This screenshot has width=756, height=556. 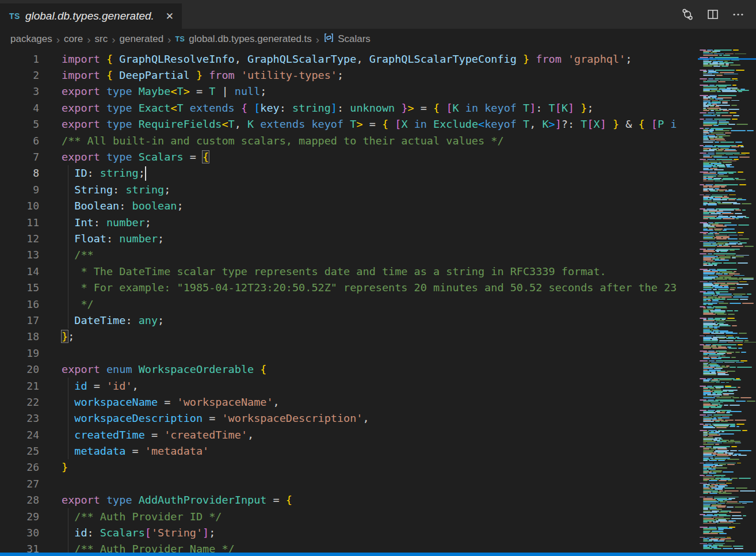 What do you see at coordinates (20, 173) in the screenshot?
I see `line-number: 8` at bounding box center [20, 173].